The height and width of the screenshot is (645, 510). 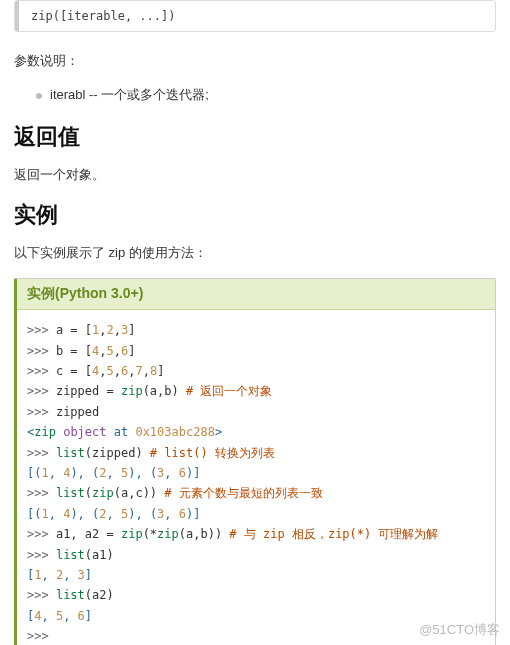 What do you see at coordinates (256, 616) in the screenshot?
I see `code-line: [4, 5, 6]` at bounding box center [256, 616].